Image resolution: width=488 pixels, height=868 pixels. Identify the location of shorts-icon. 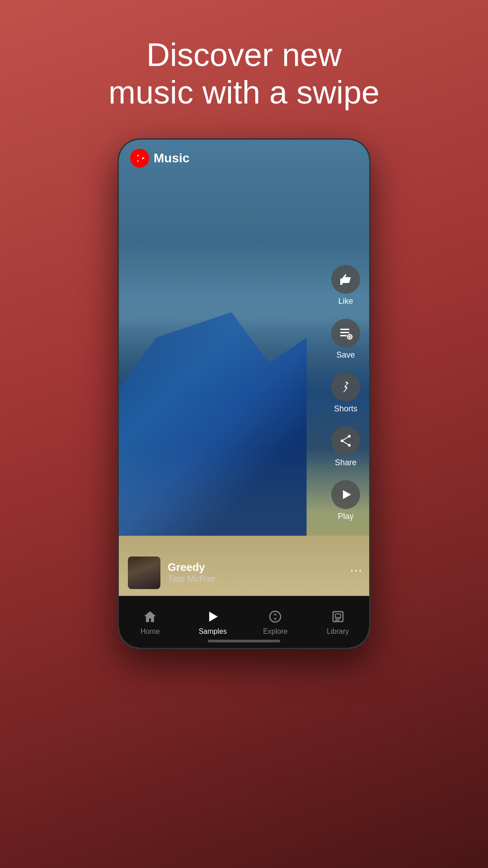
(346, 387).